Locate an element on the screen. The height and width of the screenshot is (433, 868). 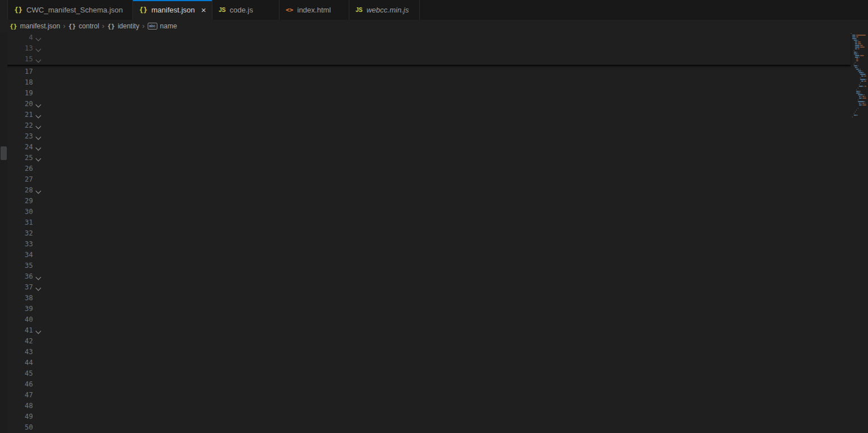
code-line: 43 is located at coordinates (425, 352).